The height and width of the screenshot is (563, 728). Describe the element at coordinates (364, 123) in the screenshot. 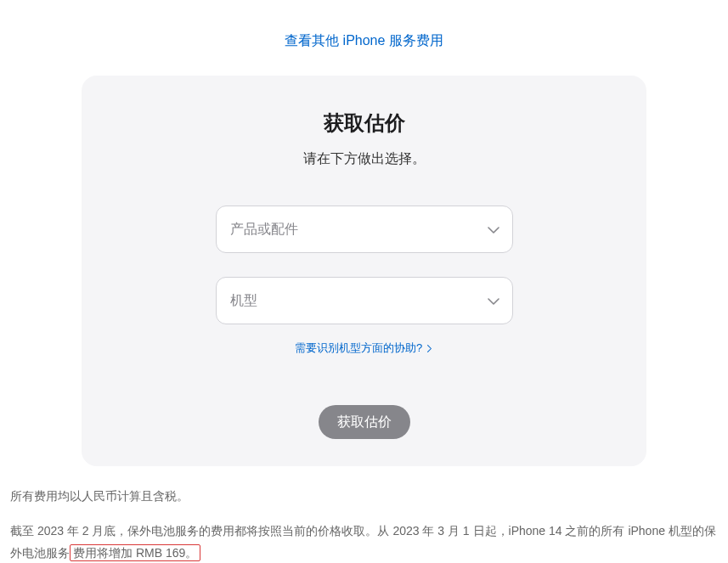

I see `card-title: 获取估价` at that location.